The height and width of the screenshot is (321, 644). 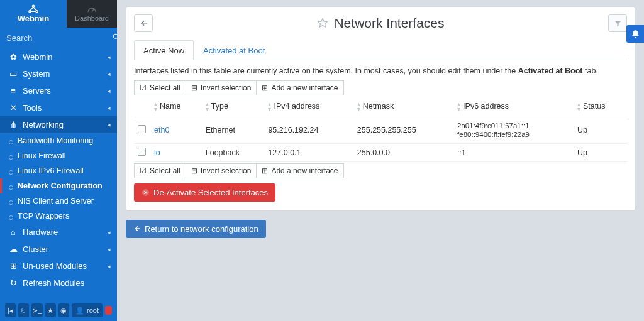 What do you see at coordinates (58, 201) in the screenshot?
I see `subnav-nis: NIS Client and Server` at bounding box center [58, 201].